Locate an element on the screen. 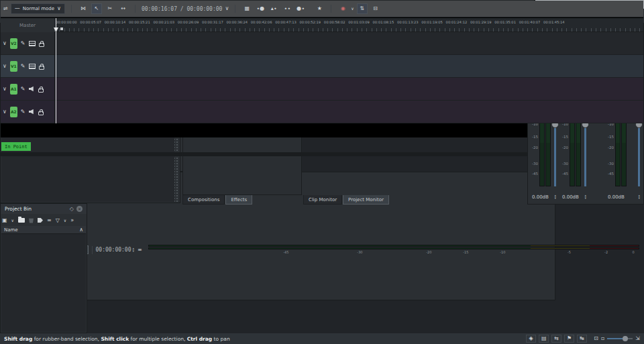 The height and width of the screenshot is (344, 644). fit-zoom-icon: ⊡ is located at coordinates (596, 339).